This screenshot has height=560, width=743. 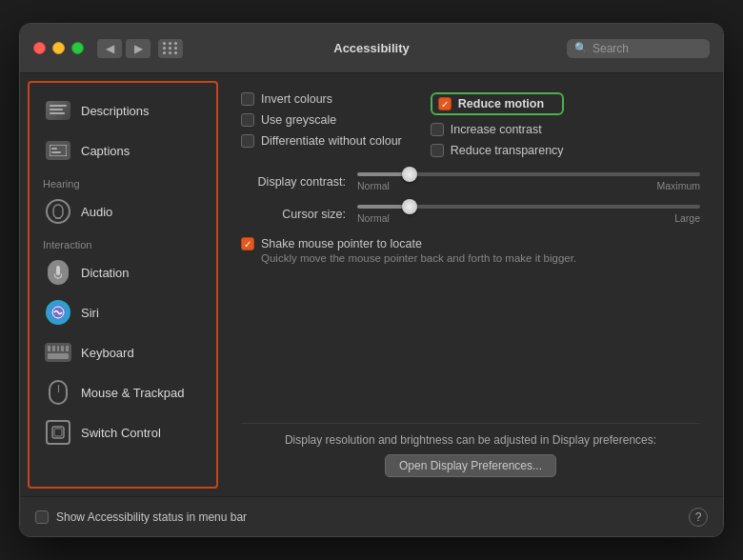 I want to click on shake-mouse-description: Quickly move the mouse pointer back and …, so click(x=480, y=258).